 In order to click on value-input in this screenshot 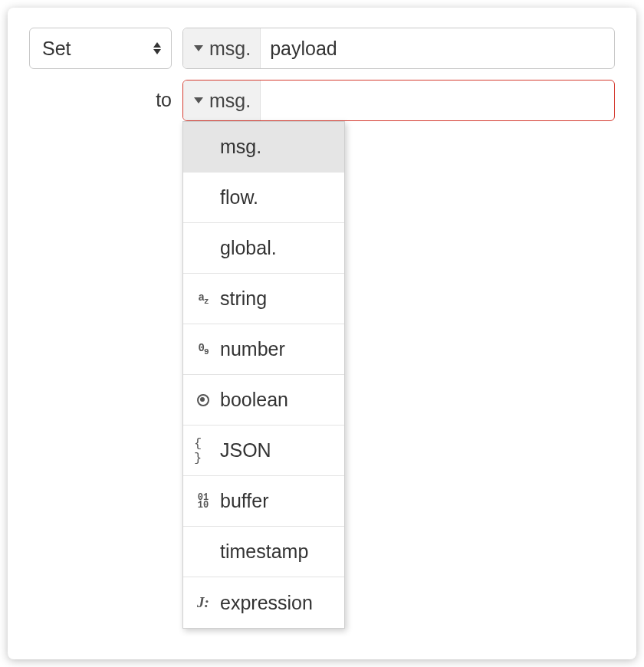, I will do `click(437, 100)`.